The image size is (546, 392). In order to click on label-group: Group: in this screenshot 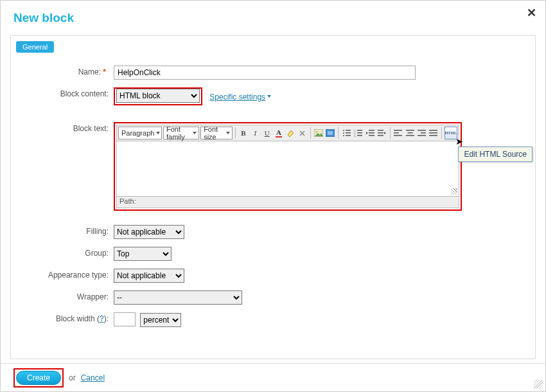, I will do `click(68, 252)`.